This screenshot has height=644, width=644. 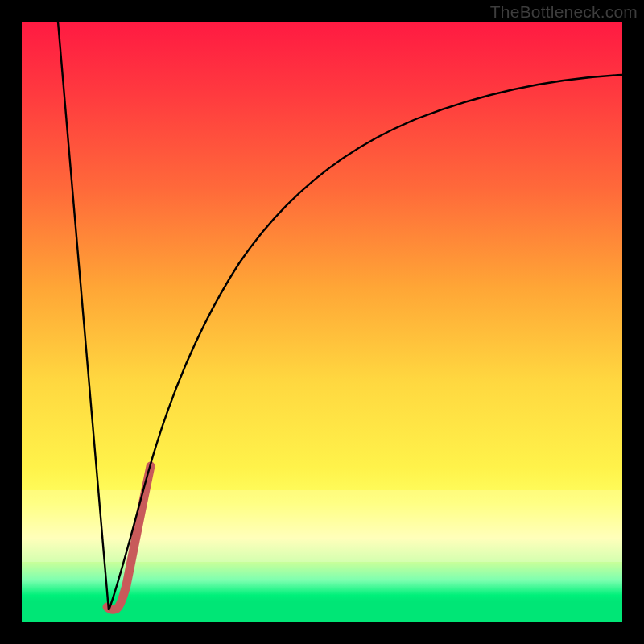 What do you see at coordinates (84, 316) in the screenshot?
I see `left-descending-line` at bounding box center [84, 316].